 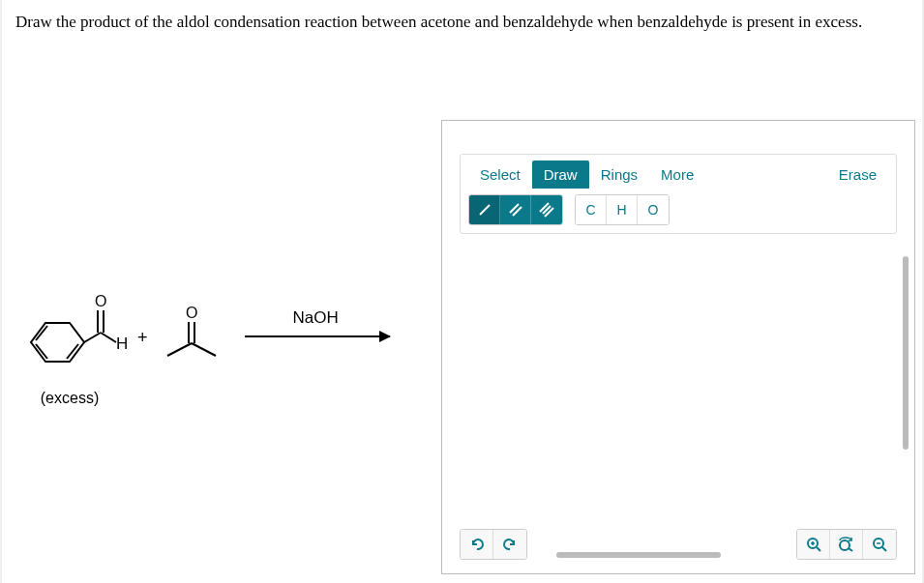 I want to click on single-bond-button, so click(x=485, y=210).